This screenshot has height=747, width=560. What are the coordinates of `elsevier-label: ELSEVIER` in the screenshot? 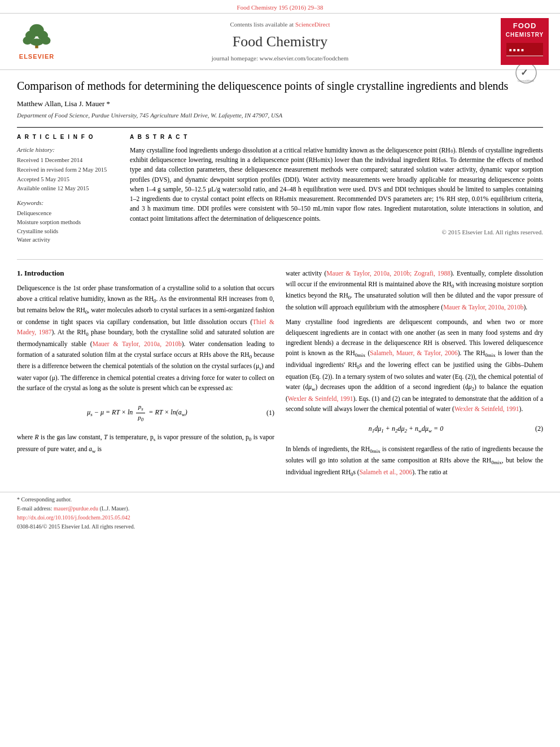 It's located at (37, 56).